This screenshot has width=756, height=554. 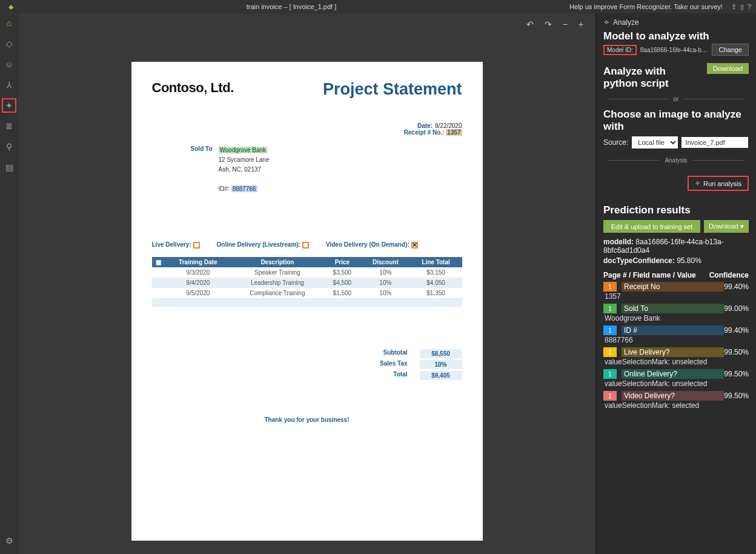 What do you see at coordinates (676, 336) in the screenshot?
I see `field-row: 1ID #99.40%8887766` at bounding box center [676, 336].